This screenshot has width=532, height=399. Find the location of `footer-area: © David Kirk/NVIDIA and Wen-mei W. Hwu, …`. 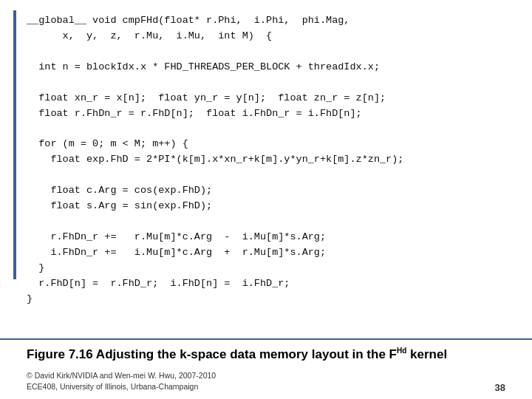

footer-area: © David Kirk/NVIDIA and Wen-mei W. Hwu, … is located at coordinates (266, 383).